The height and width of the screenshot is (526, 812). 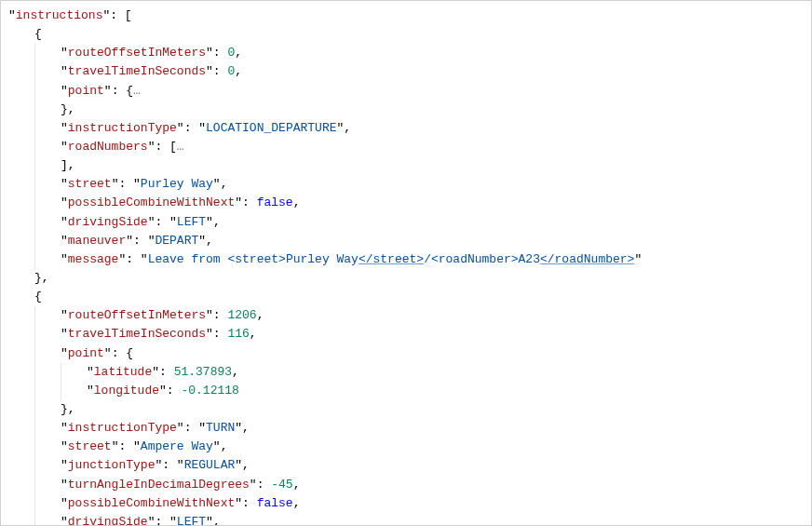 I want to click on code-line: "point": {, so click(x=406, y=354).